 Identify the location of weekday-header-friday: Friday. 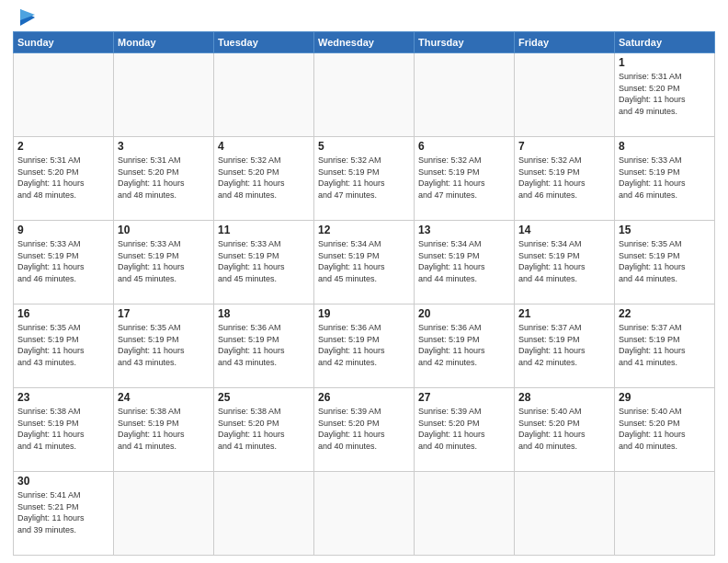
(564, 42).